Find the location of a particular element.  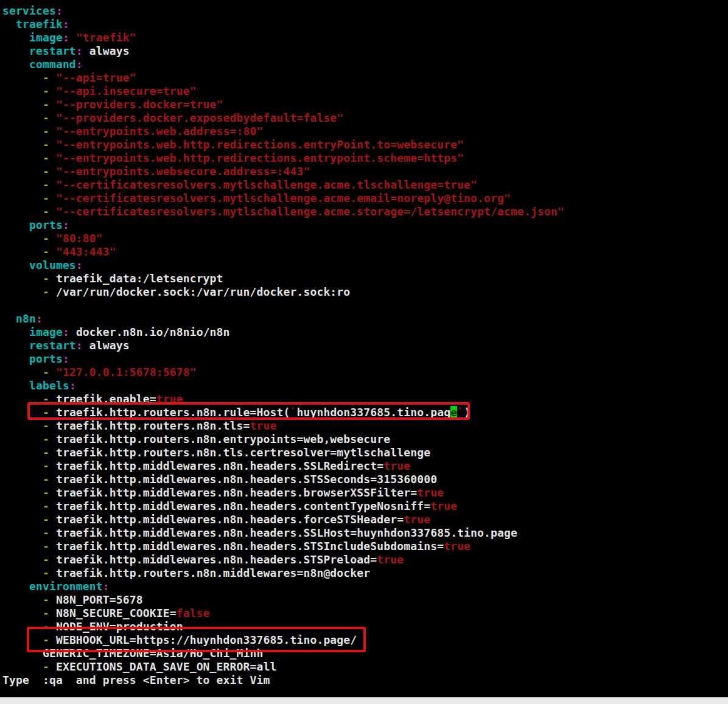

code-line: - traefik.http.routers.n8n.tls.certresol… is located at coordinates (284, 453).